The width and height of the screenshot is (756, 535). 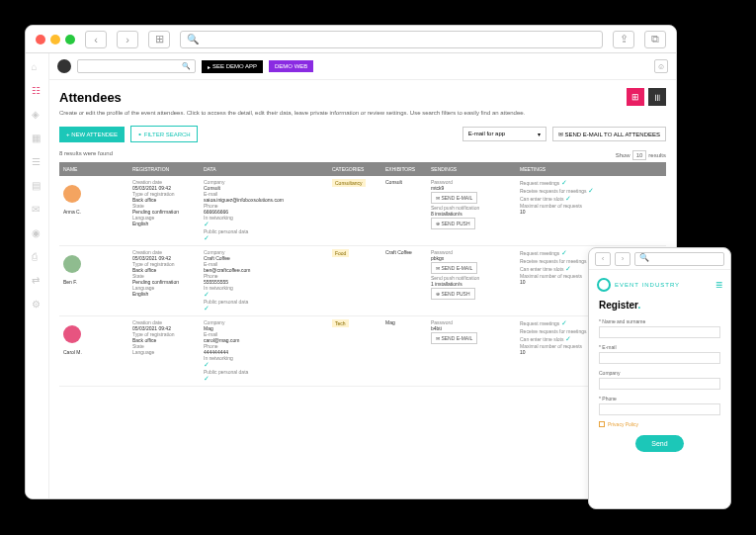 I want to click on sidebar-icon: ◉, so click(x=38, y=233).